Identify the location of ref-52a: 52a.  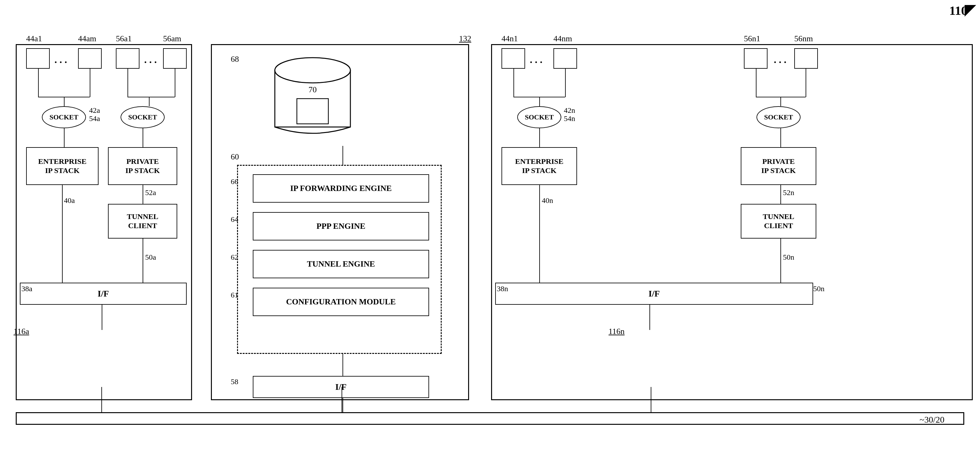
(151, 193).